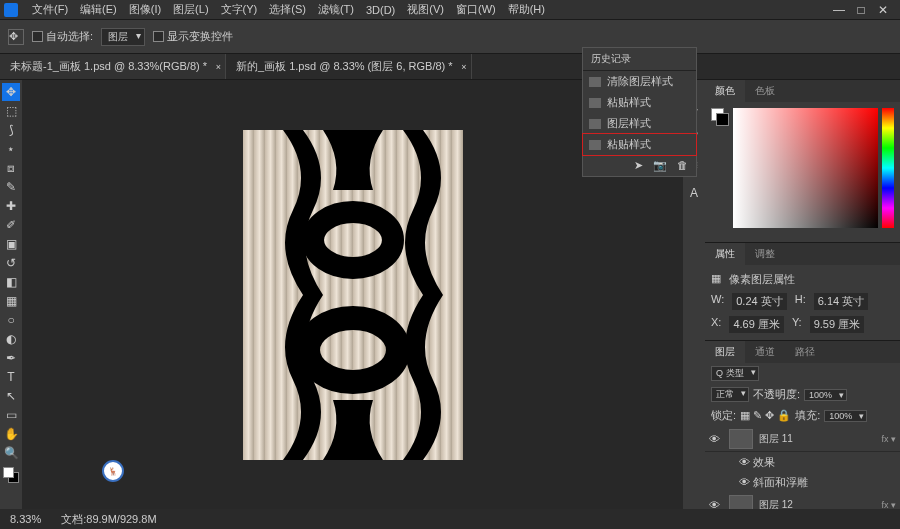  I want to click on character-icon: A, so click(694, 193).